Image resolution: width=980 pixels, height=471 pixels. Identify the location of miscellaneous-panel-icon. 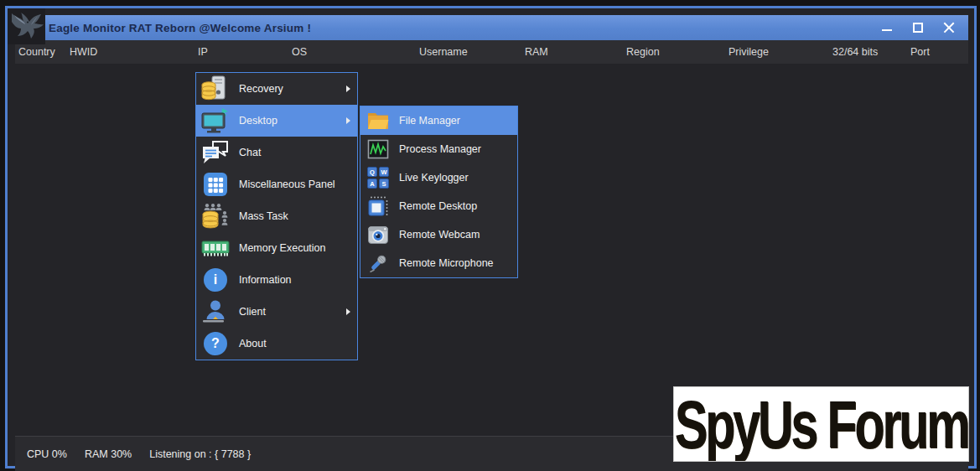
(215, 184).